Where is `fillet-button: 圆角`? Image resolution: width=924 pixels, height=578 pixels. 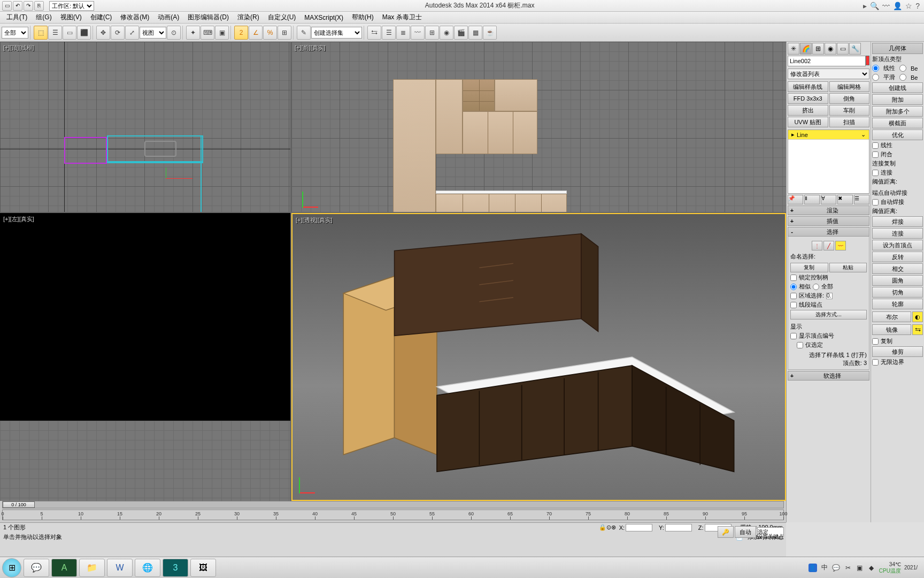 fillet-button: 圆角 is located at coordinates (897, 280).